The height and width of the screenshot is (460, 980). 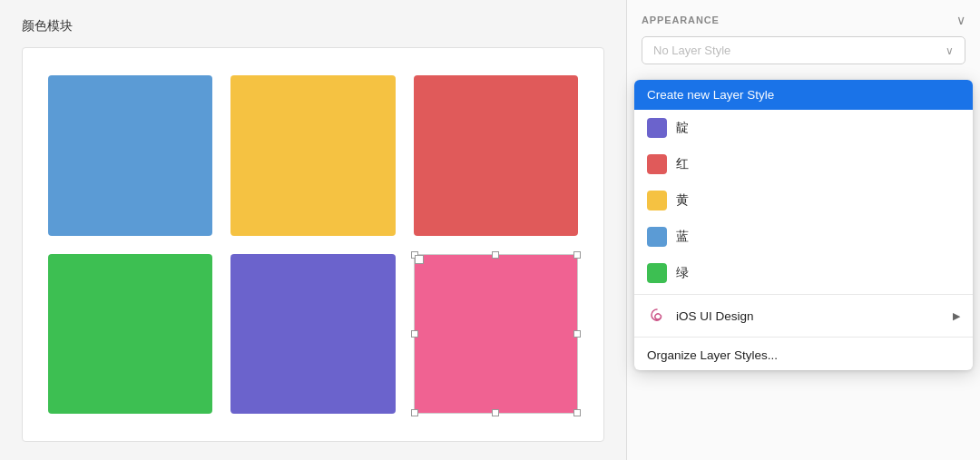 I want to click on style-label-hong: 红, so click(x=682, y=164).